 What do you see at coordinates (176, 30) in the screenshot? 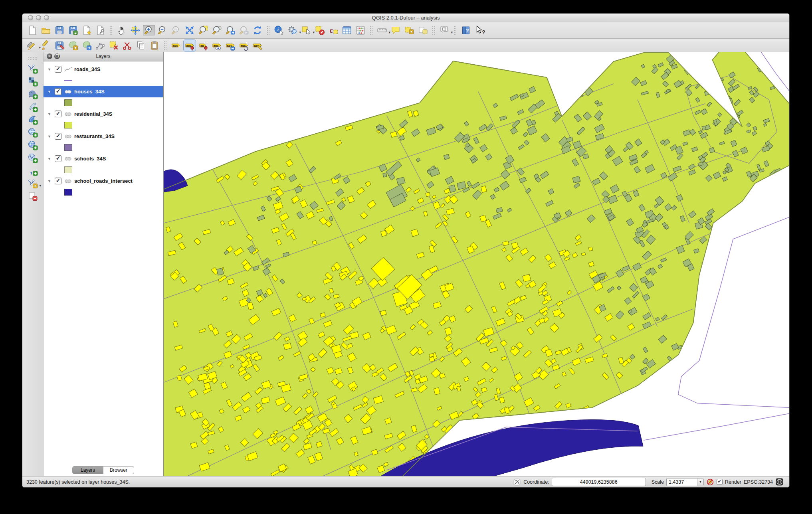
I see `zoom-native-button: 1:1` at bounding box center [176, 30].